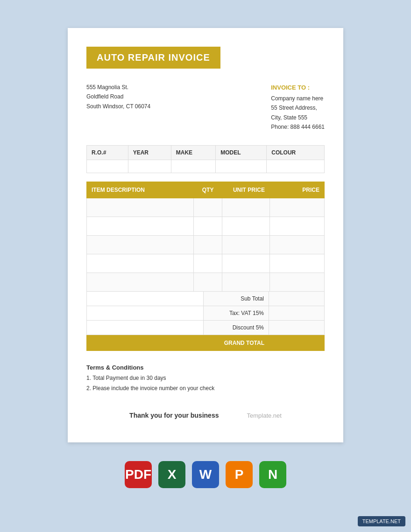  I want to click on subtotal-row: Sub Total, so click(206, 299).